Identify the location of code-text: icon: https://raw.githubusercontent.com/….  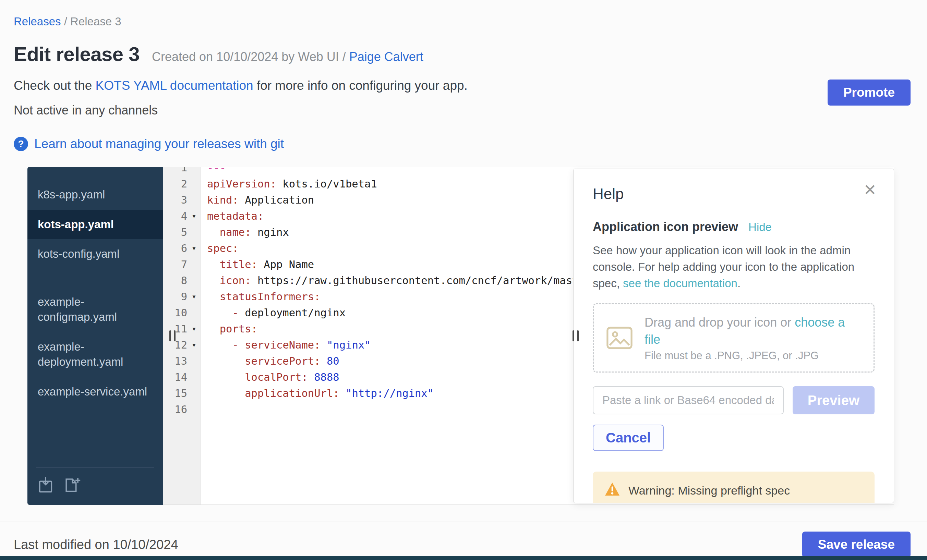
(399, 281).